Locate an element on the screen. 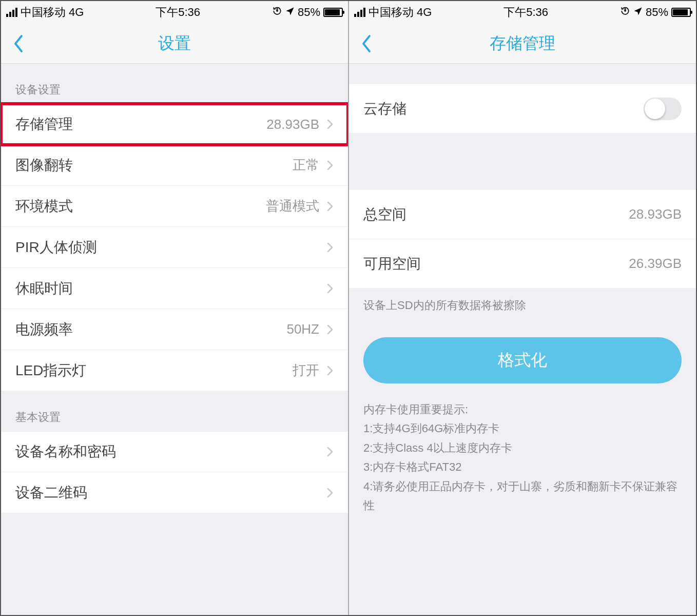 This screenshot has width=697, height=616. cloud-storage-label: 云存储 is located at coordinates (385, 109).